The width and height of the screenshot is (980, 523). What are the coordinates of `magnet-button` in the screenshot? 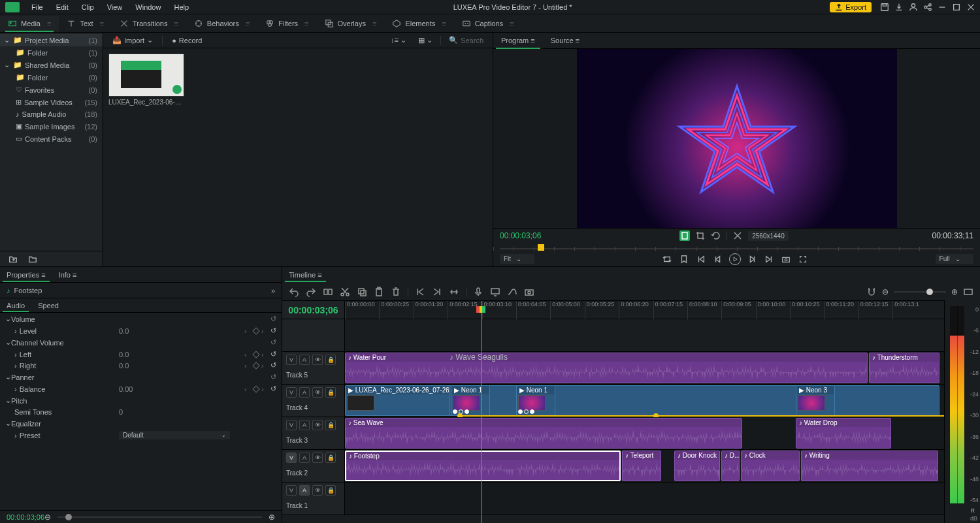 It's located at (872, 292).